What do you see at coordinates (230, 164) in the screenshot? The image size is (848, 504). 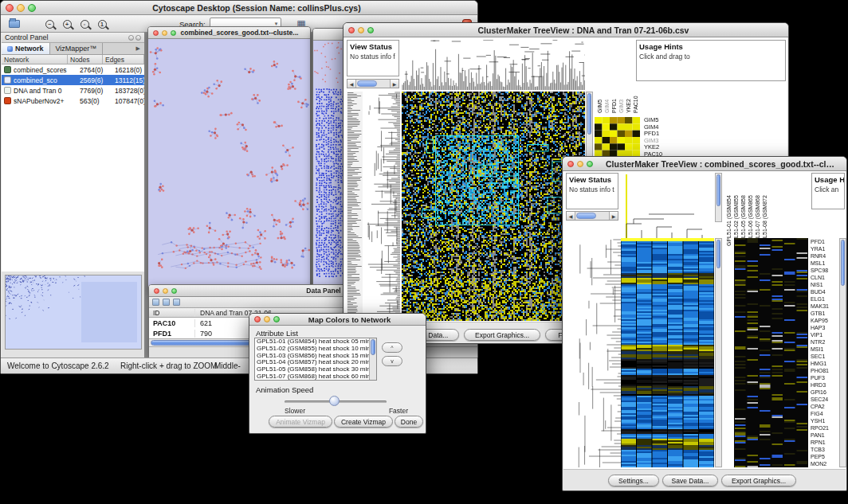 I see `network-canvas` at bounding box center [230, 164].